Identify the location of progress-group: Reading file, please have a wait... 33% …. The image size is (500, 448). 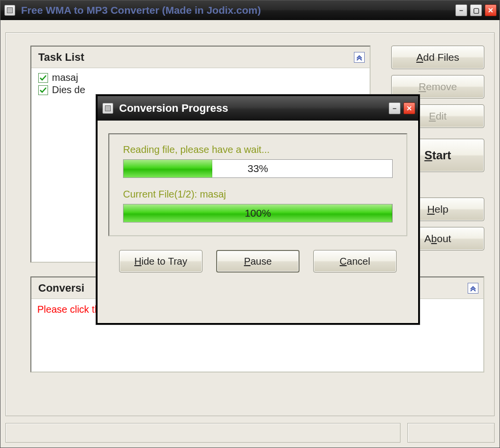
(258, 185).